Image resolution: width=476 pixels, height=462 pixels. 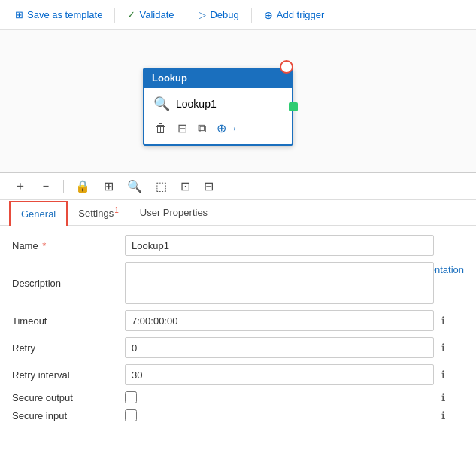 What do you see at coordinates (96, 214) in the screenshot?
I see `tab-settings-label: Settings` at bounding box center [96, 214].